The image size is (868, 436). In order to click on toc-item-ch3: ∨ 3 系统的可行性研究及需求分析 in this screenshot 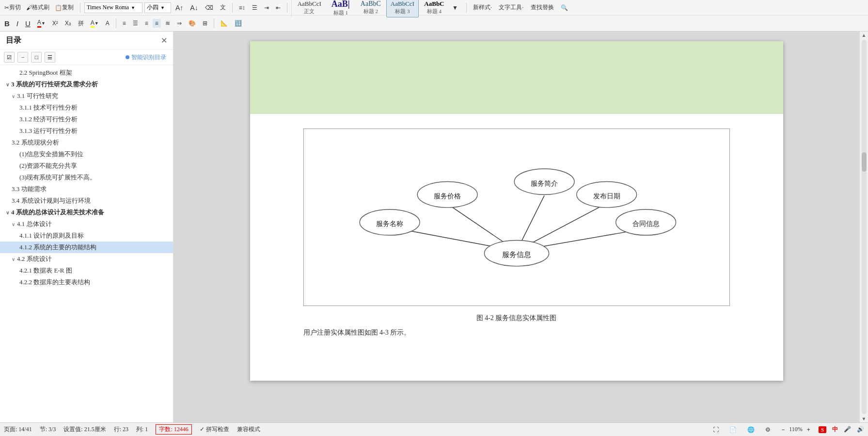, I will do `click(86, 84)`.